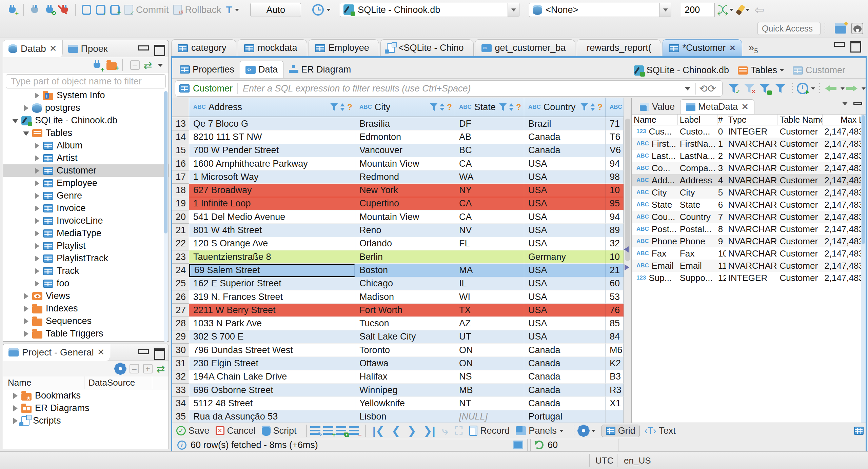 This screenshot has width=868, height=469. Describe the element at coordinates (321, 10) in the screenshot. I see `transaction-history-button` at that location.